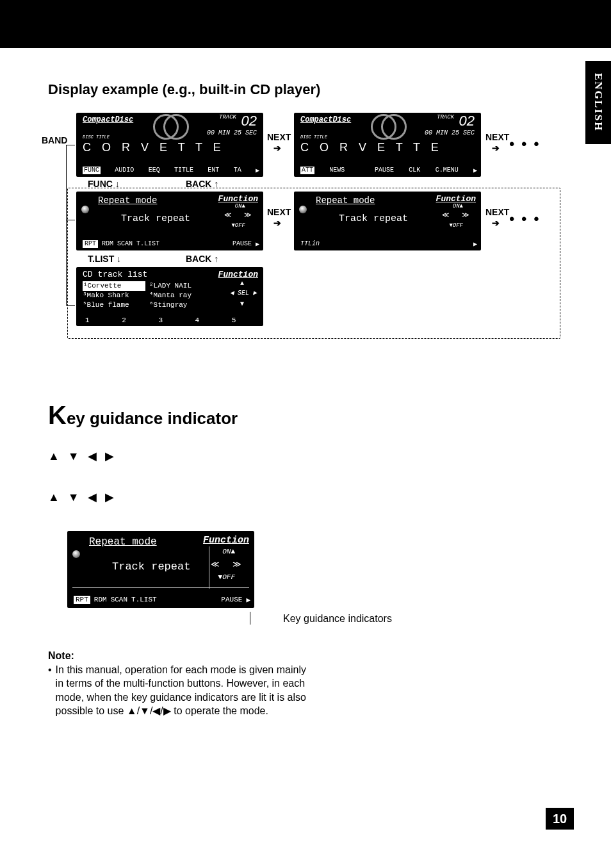  What do you see at coordinates (299, 415) in the screenshot?
I see `key-guidance-heading: Key guidance indicator` at bounding box center [299, 415].